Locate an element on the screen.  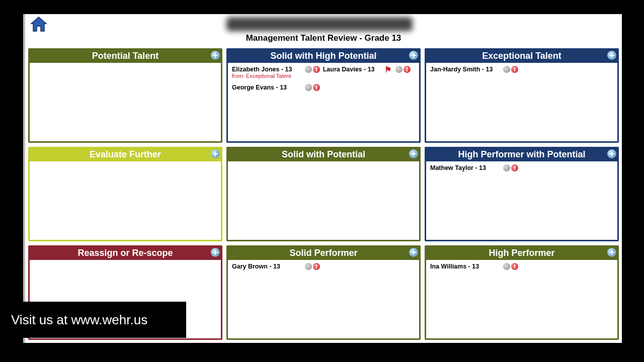
cell-header: Potential Talent is located at coordinates (125, 56).